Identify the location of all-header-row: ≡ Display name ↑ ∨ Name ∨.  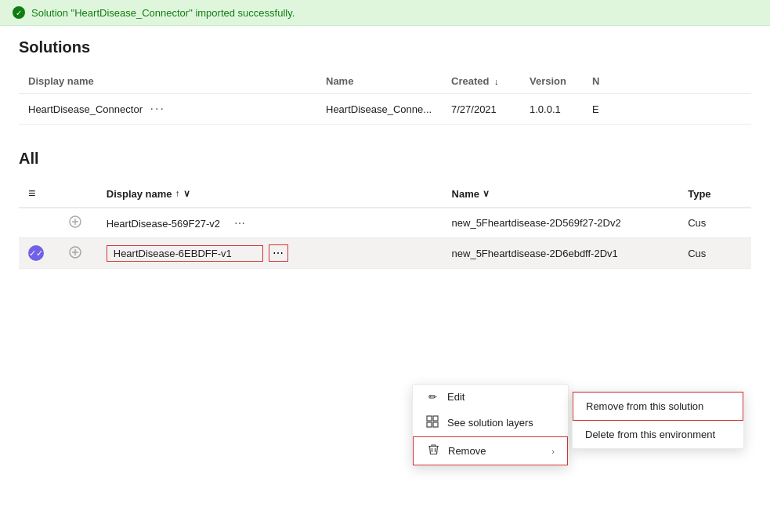
(385, 194).